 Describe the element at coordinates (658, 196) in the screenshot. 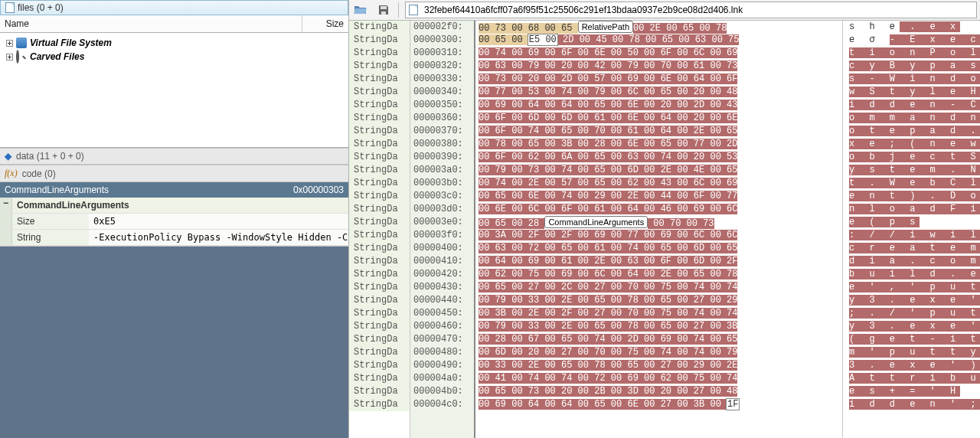

I see `hex-bytes-row: 00 65 00 6E 00 74 00 29 00 2E 00 44 00 6…` at that location.